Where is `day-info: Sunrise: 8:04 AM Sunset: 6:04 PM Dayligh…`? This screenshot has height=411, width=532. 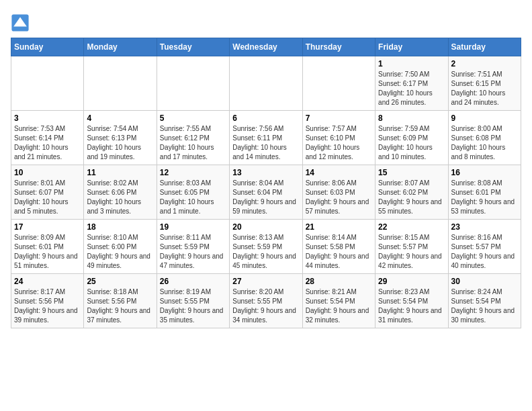 day-info: Sunrise: 8:04 AM Sunset: 6:04 PM Dayligh… is located at coordinates (266, 197).